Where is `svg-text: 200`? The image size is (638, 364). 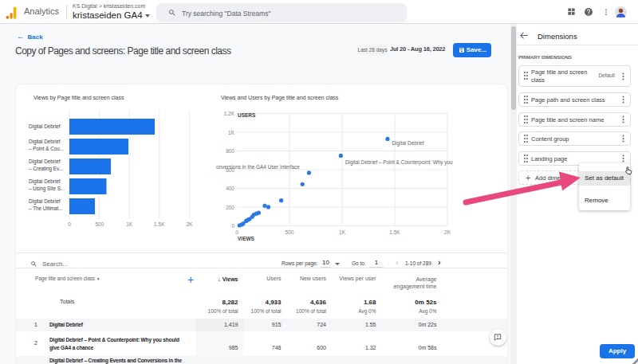 svg-text: 200 is located at coordinates (230, 207).